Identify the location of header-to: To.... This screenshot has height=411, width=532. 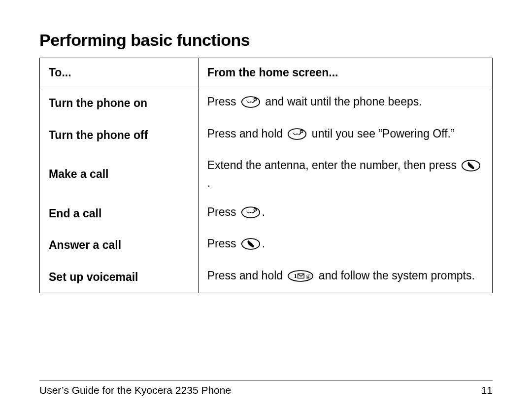
(119, 73).